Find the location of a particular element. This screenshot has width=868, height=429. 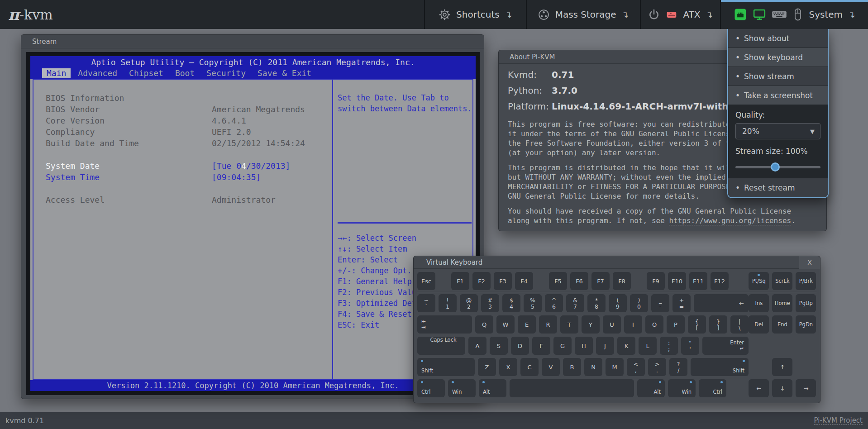

key-shift-left: Shift is located at coordinates (446, 367).